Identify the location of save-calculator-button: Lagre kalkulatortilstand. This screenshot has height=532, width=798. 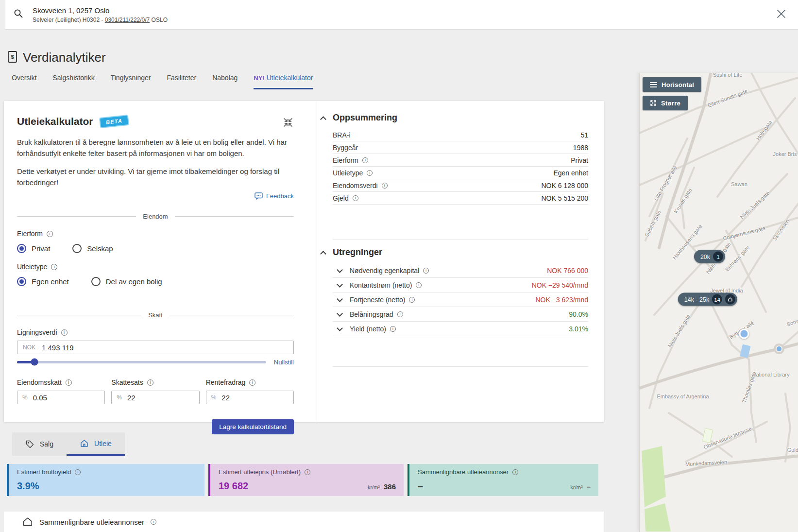
(253, 427).